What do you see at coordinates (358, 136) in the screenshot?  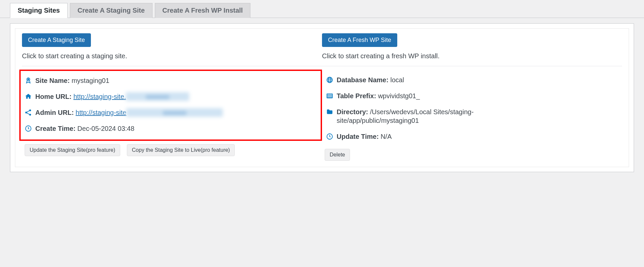 I see `update-time-label: Update Time:` at bounding box center [358, 136].